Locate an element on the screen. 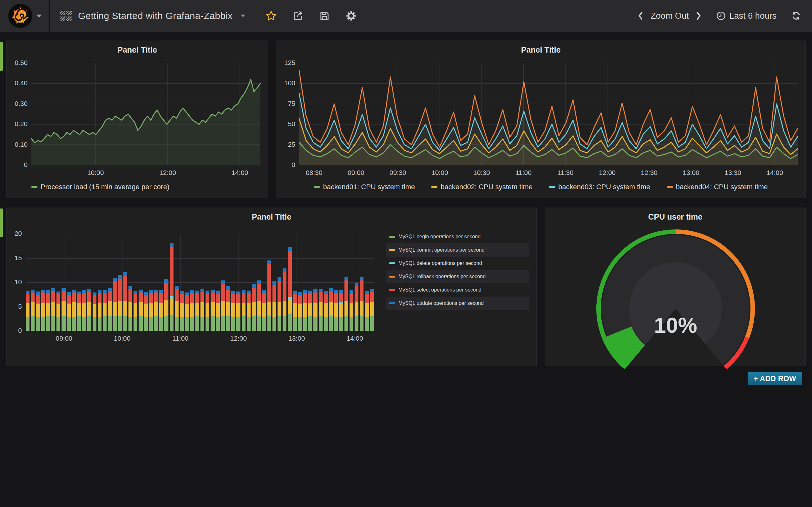 The height and width of the screenshot is (507, 812). legend-item: Processor load (15 min average per core) is located at coordinates (101, 187).